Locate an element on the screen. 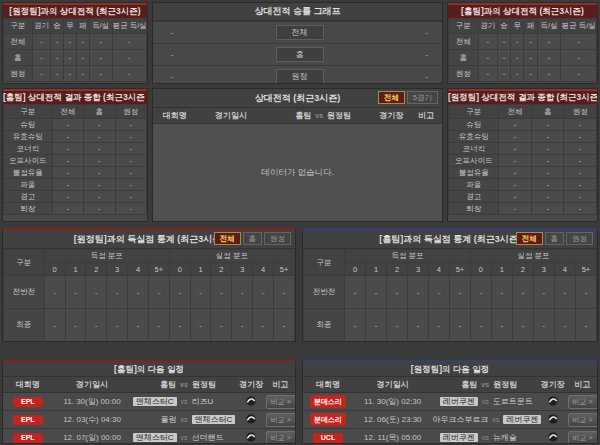 This screenshot has width=600, height=445. table-cell: 패 is located at coordinates (530, 26).